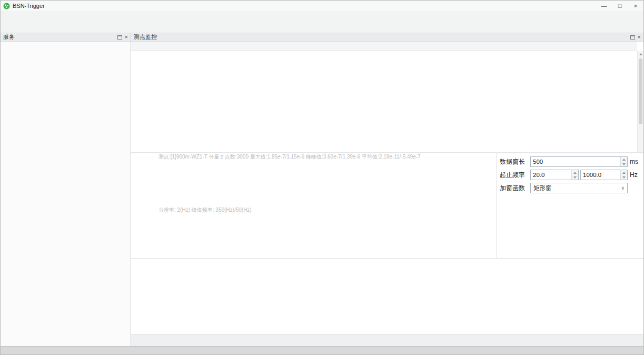  Describe the element at coordinates (515, 162) in the screenshot. I see `window-length-label: 数据窗长` at that location.